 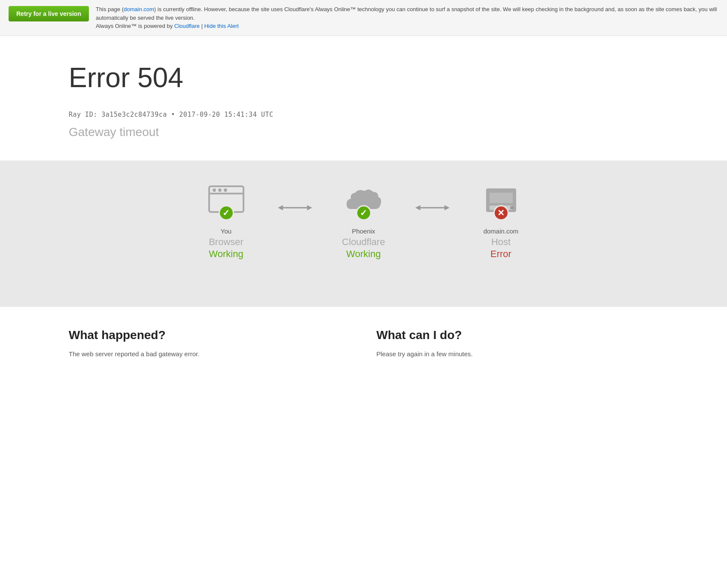 What do you see at coordinates (364, 300) in the screenshot?
I see `down-triangle` at bounding box center [364, 300].